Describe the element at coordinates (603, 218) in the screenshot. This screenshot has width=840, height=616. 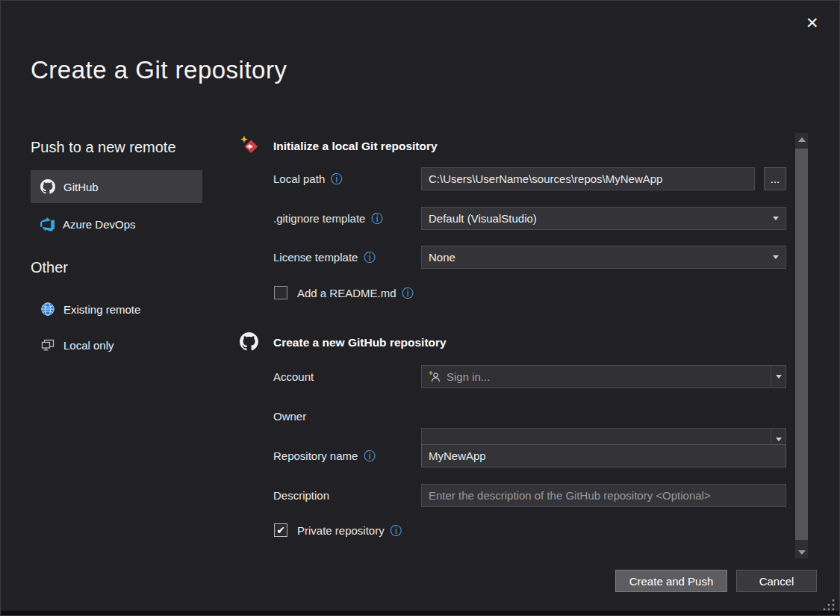
I see `gitignore-dropdown: Default (VisualStudio)` at that location.